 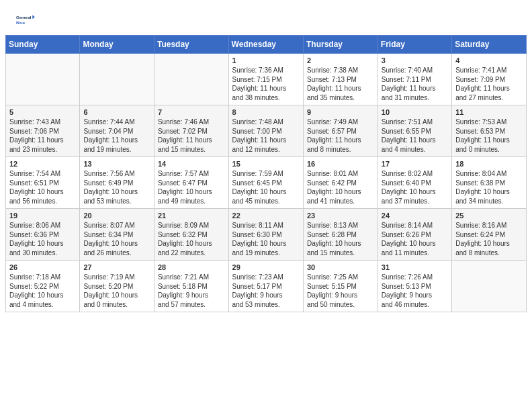 I want to click on day-cell: 9Sunrise: 7:49 AM Sunset: 6:57 PM Daylig…, so click(x=340, y=132).